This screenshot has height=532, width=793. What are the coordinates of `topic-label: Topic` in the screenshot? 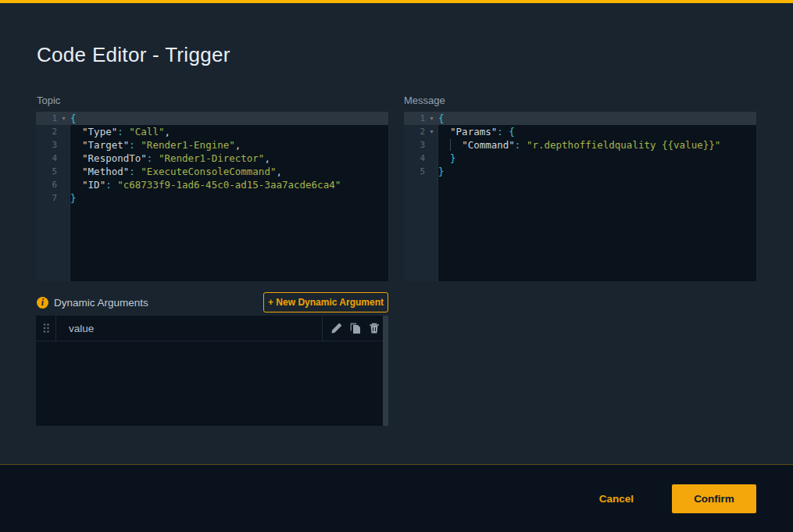 It's located at (48, 100).